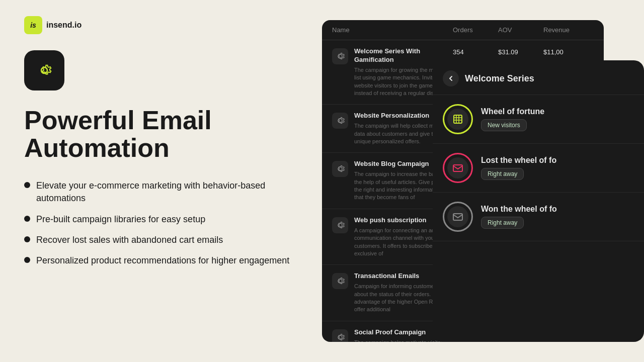 The image size is (644, 362). What do you see at coordinates (519, 209) in the screenshot?
I see `workflow-title: Won the wheel of fo` at bounding box center [519, 209].